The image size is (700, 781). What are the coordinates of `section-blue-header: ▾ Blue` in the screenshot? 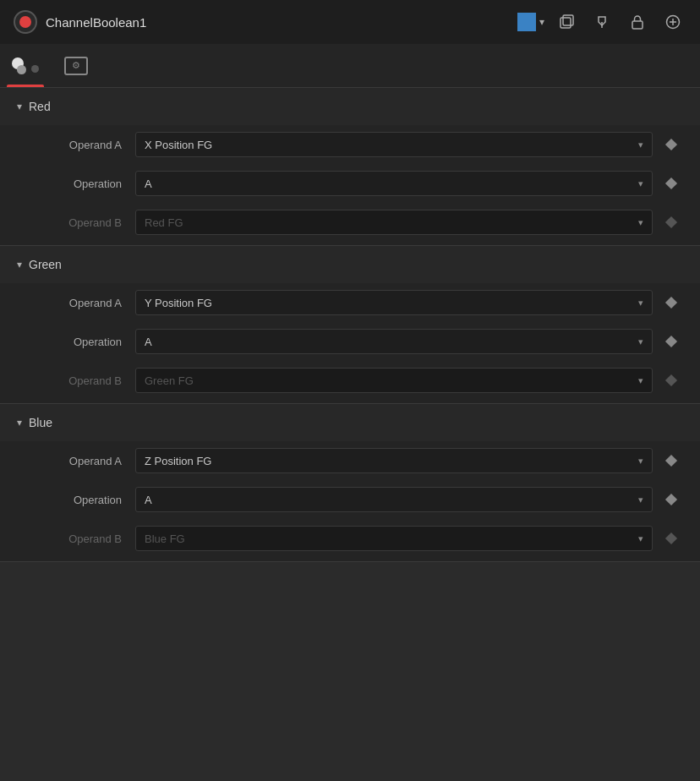 It's located at (350, 423).